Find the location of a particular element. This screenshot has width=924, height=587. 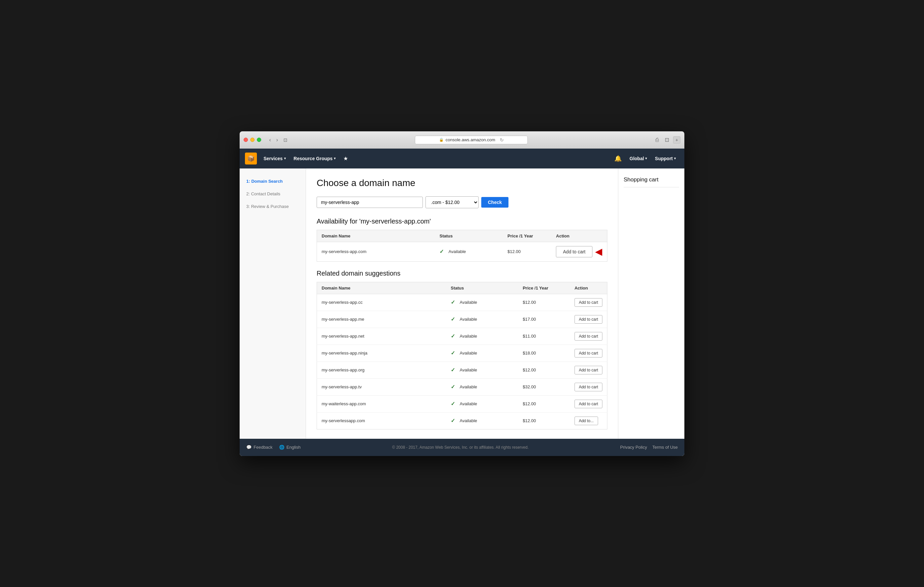

cart-sidebar: Shopping cart is located at coordinates (652, 304).